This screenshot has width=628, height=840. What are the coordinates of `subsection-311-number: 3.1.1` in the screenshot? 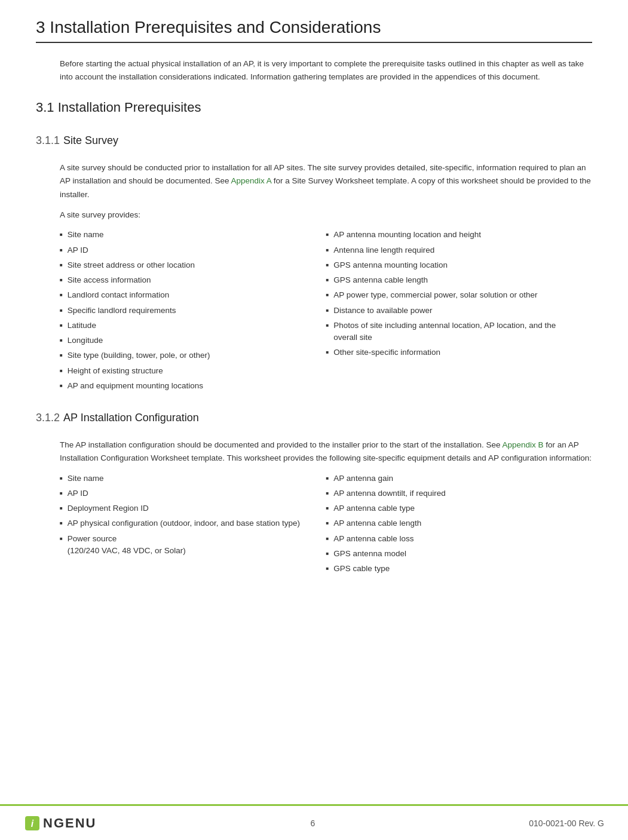 It's located at (48, 140).